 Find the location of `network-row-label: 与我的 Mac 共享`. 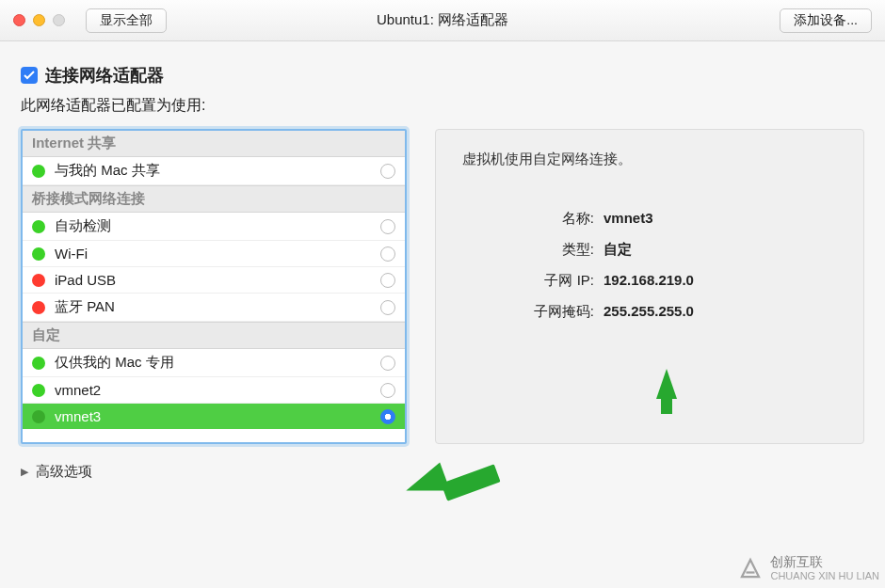

network-row-label: 与我的 Mac 共享 is located at coordinates (107, 171).